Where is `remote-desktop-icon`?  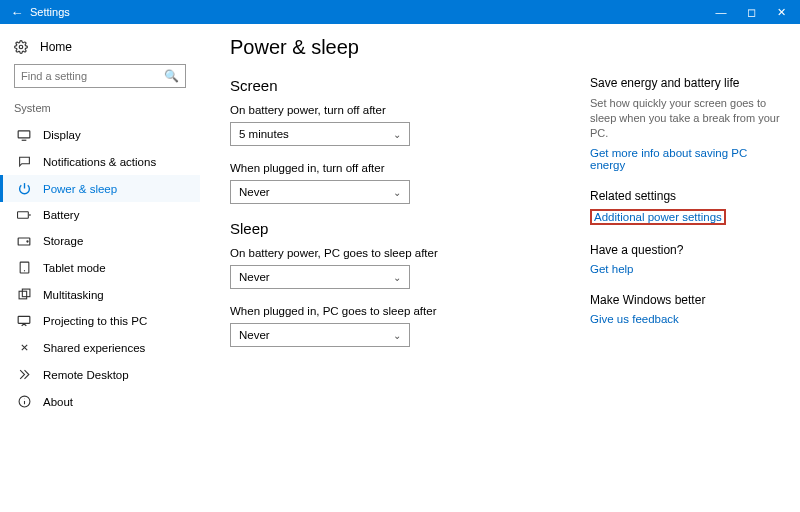 remote-desktop-icon is located at coordinates (24, 374).